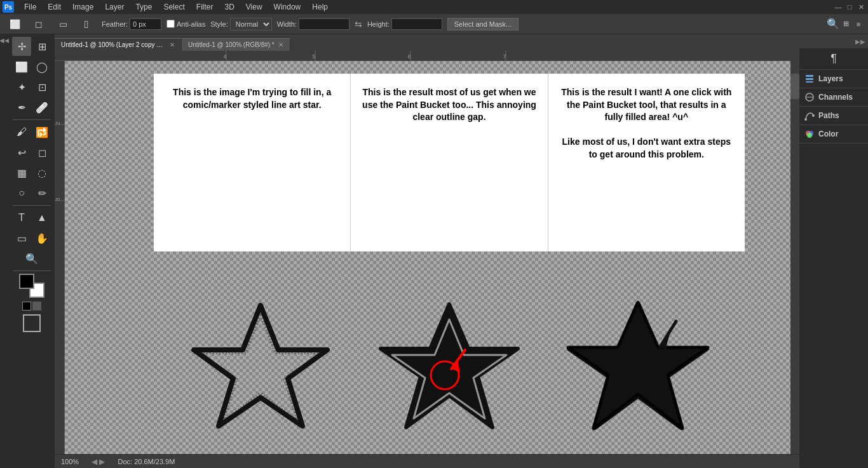 The height and width of the screenshot is (468, 868). What do you see at coordinates (465, 56) in the screenshot?
I see `ruler-marks: 4 5 6 7` at bounding box center [465, 56].